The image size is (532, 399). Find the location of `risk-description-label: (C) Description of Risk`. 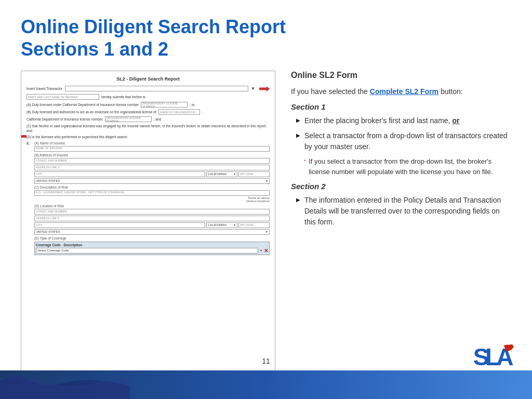

risk-description-label: (C) Description of Risk is located at coordinates (152, 187).